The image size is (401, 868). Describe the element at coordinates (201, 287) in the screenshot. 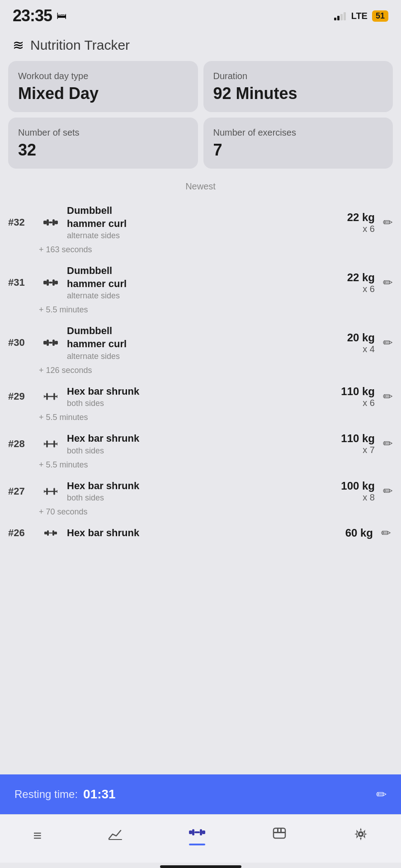

I see `exercise-item: #31 Dumbbellhammer curl alternate sides …` at that location.